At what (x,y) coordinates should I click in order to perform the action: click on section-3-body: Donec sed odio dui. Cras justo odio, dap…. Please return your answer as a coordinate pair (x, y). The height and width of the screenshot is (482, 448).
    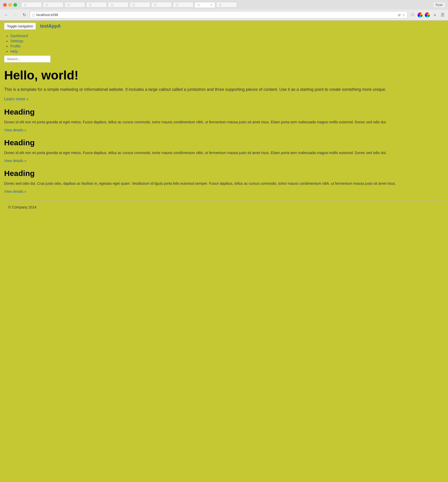
    Looking at the image, I should click on (224, 184).